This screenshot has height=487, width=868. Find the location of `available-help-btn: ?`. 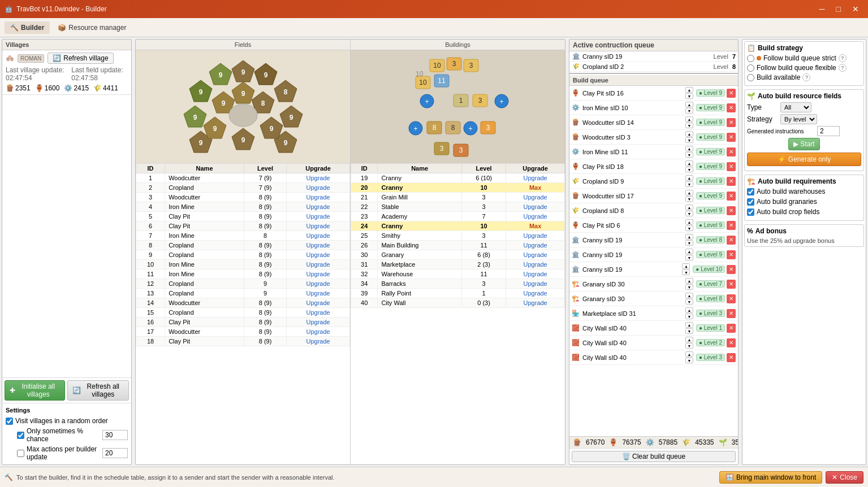

available-help-btn: ? is located at coordinates (806, 77).